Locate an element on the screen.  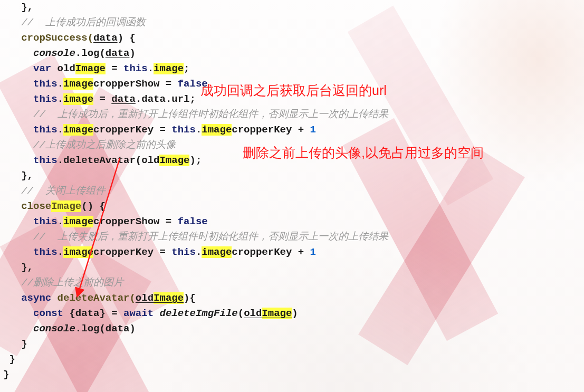
code-comment: //删除上传之前的图片 is located at coordinates (63, 283).